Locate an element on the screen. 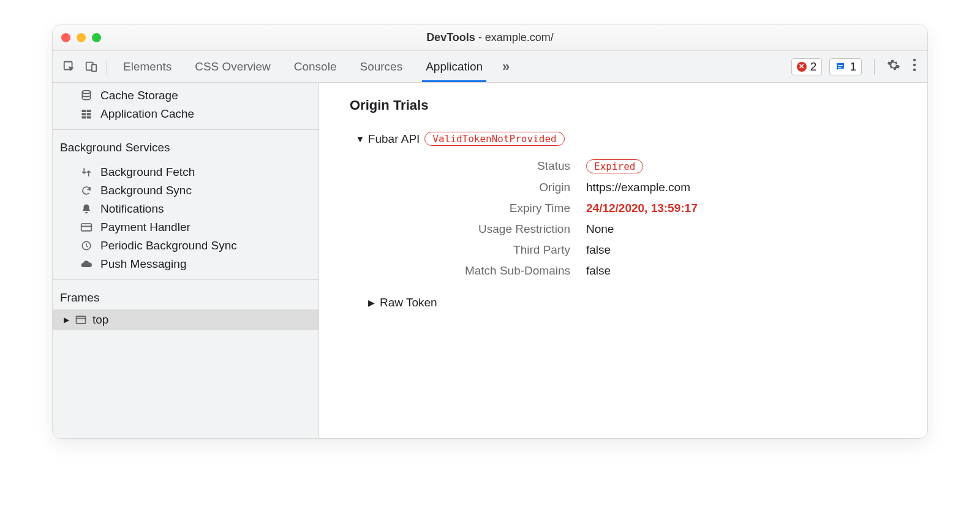  settings-gear-icon is located at coordinates (894, 66).